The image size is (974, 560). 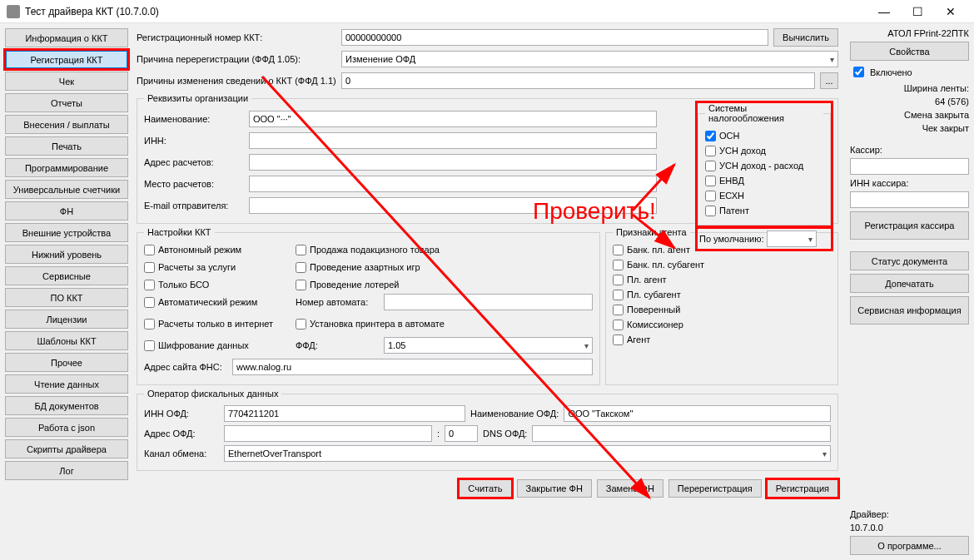 I want to click on service-info-button: Сервисная информация, so click(x=909, y=310).